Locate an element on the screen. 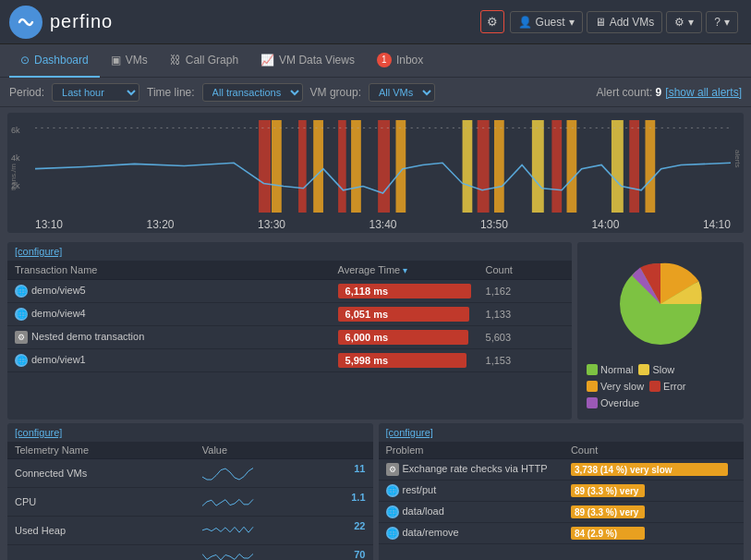 This screenshot has width=751, height=560. legend-slow: Slow is located at coordinates (656, 370).